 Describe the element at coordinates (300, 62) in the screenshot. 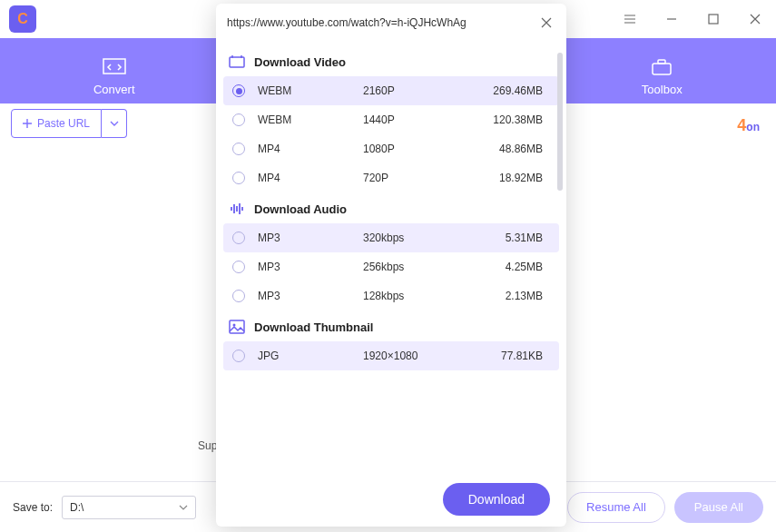

I see `section-video-title: Download Video` at that location.